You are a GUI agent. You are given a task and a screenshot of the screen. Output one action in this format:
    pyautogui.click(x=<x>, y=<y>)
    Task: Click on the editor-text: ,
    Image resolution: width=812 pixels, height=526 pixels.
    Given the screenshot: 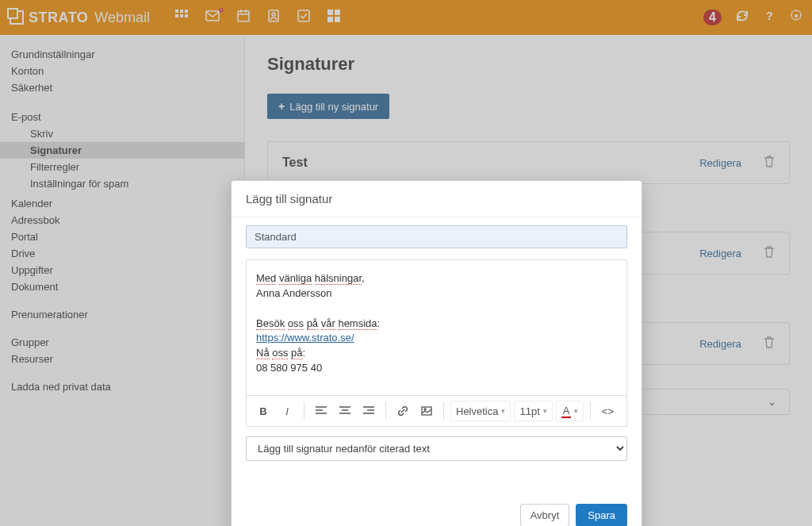 What is the action you would take?
    pyautogui.click(x=363, y=278)
    